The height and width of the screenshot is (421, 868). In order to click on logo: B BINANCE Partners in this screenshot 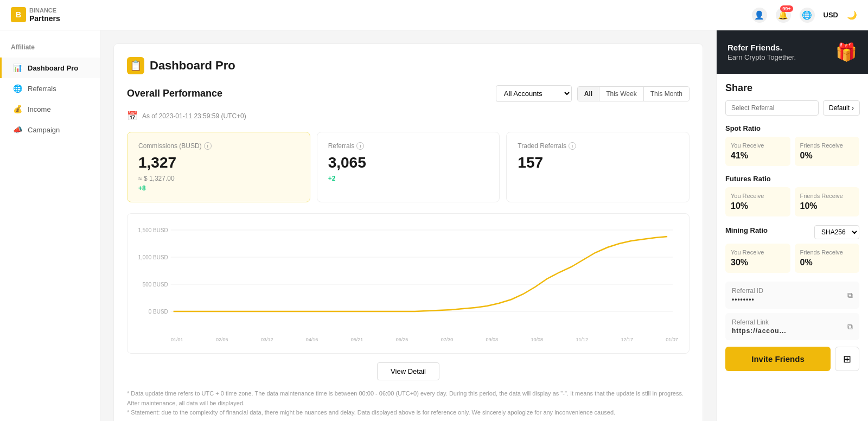, I will do `click(36, 15)`.